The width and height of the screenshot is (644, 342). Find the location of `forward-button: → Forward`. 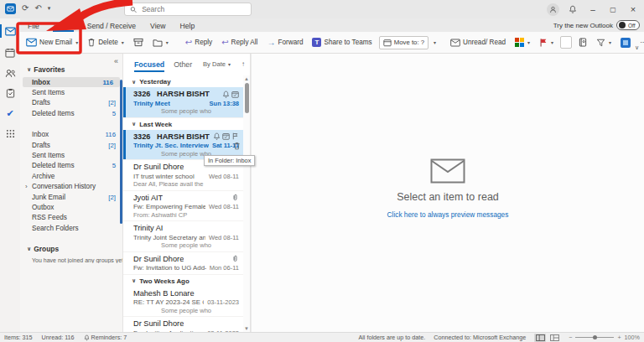

forward-button: → Forward is located at coordinates (285, 42).